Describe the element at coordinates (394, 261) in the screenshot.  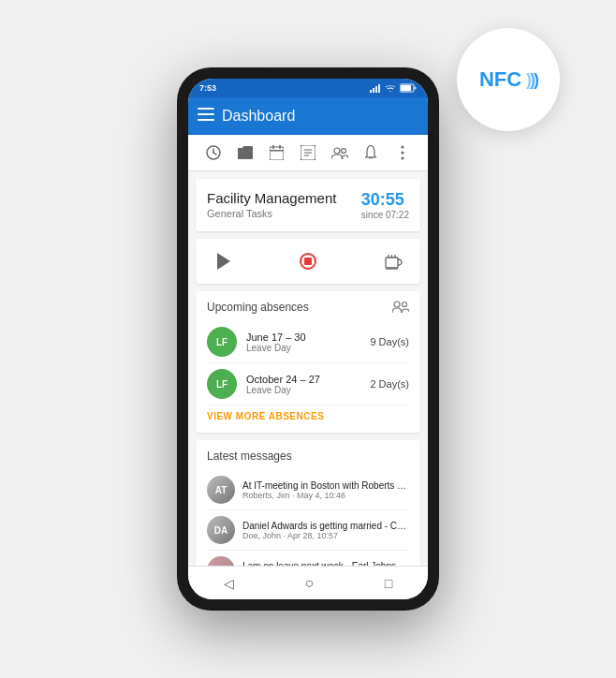
I see `coffee-cup-icon` at that location.